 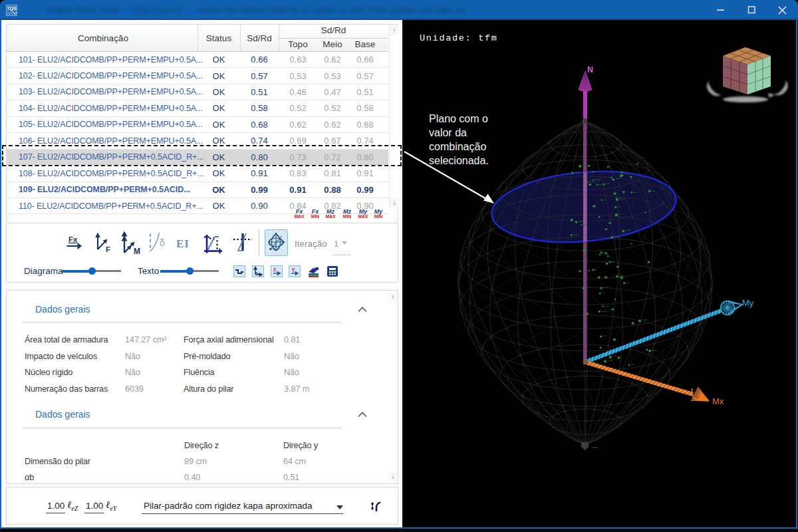 I want to click on svg-text: z, so click(x=275, y=269).